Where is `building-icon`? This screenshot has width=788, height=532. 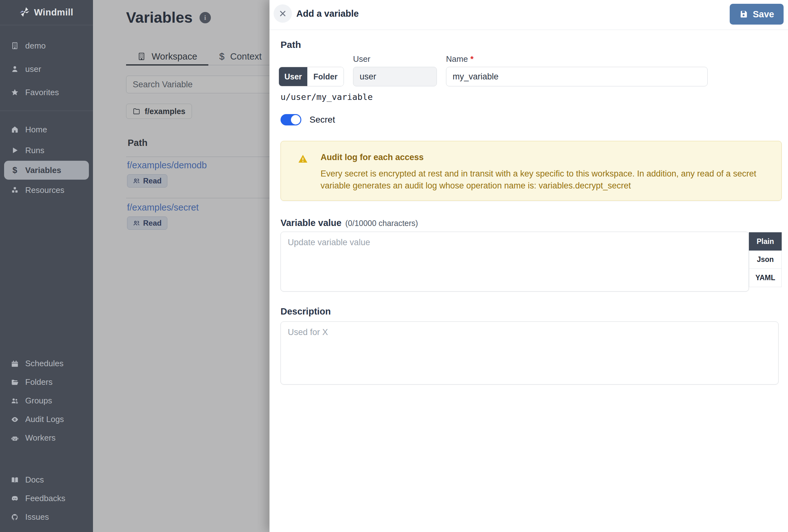
building-icon is located at coordinates (15, 46).